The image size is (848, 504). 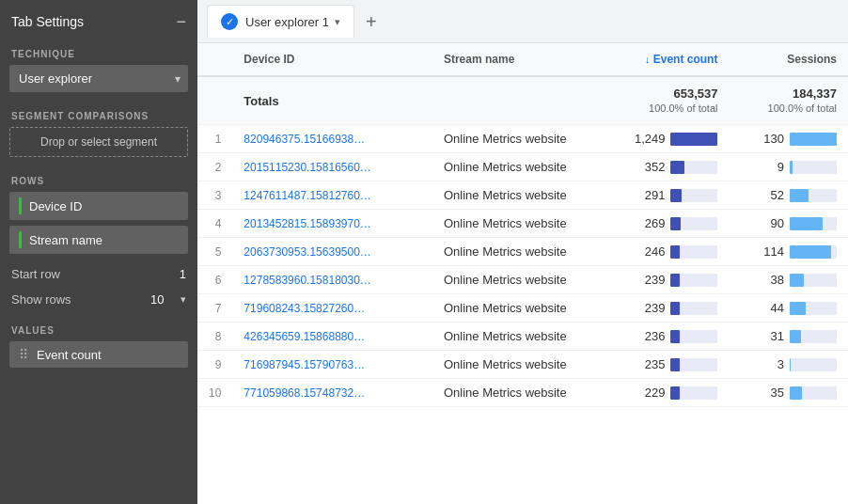 I want to click on event-count-value: 236, so click(x=655, y=337).